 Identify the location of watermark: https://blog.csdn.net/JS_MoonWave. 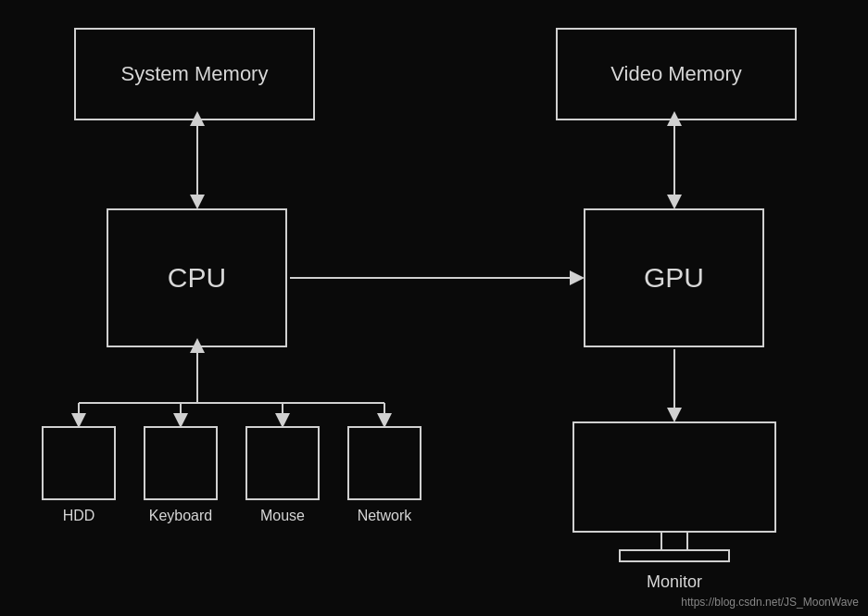
(770, 602).